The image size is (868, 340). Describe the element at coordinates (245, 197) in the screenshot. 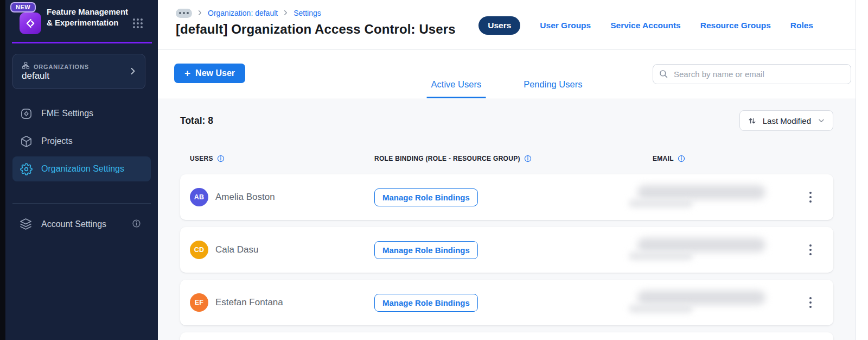

I see `user-name: Amelia Boston` at that location.